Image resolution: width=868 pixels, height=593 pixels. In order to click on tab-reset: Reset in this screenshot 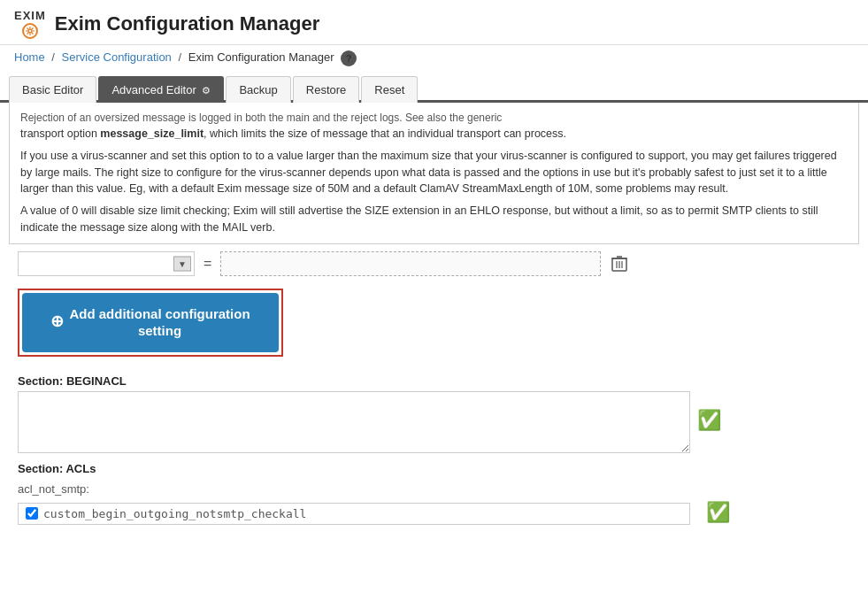, I will do `click(389, 89)`.